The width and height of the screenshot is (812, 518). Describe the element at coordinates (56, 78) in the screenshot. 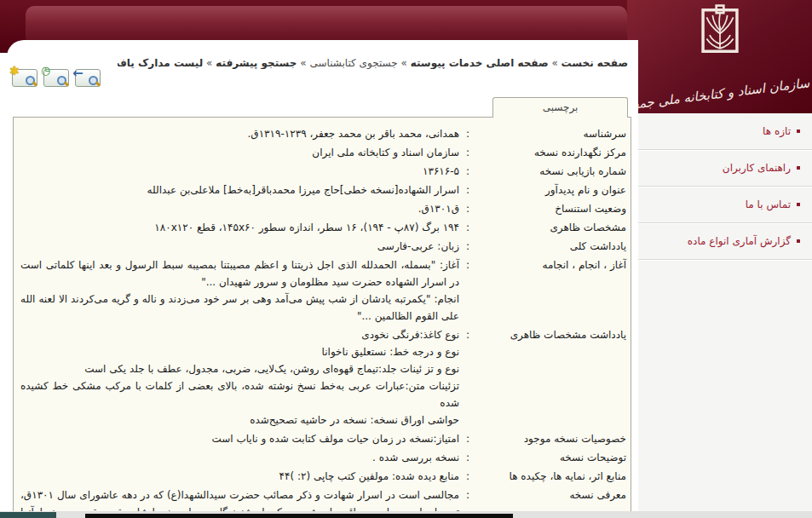

I see `search-history-button: ◷` at that location.